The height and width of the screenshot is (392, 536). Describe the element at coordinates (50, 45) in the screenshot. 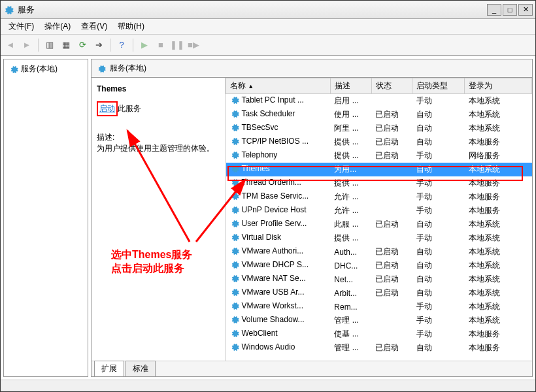

I see `show-hide-tree-button: ▥` at that location.